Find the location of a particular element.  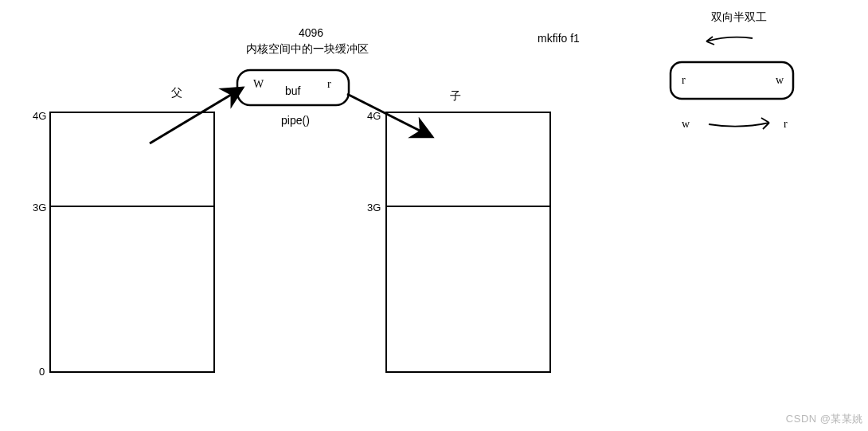

arrow-buf-to-child is located at coordinates (397, 120).